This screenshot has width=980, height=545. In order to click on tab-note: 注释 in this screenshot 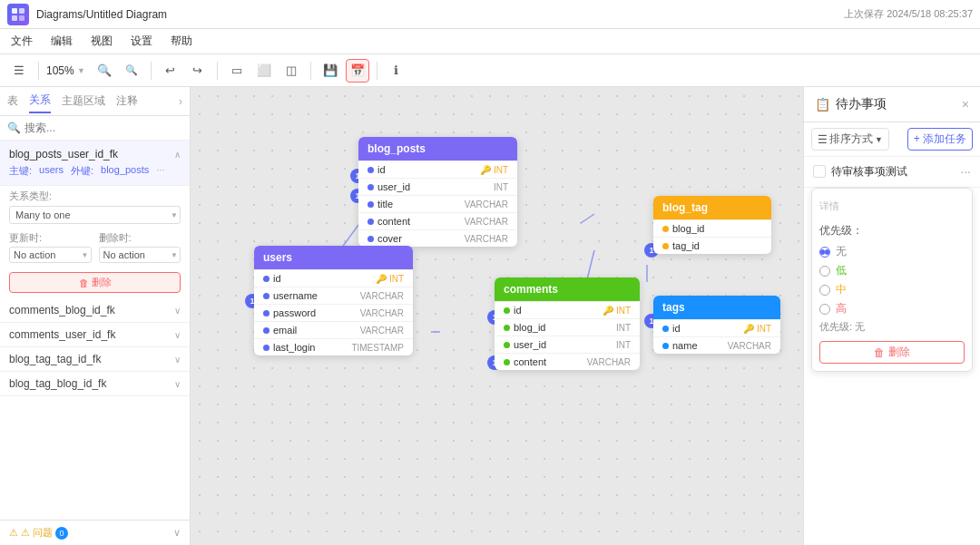, I will do `click(127, 102)`.